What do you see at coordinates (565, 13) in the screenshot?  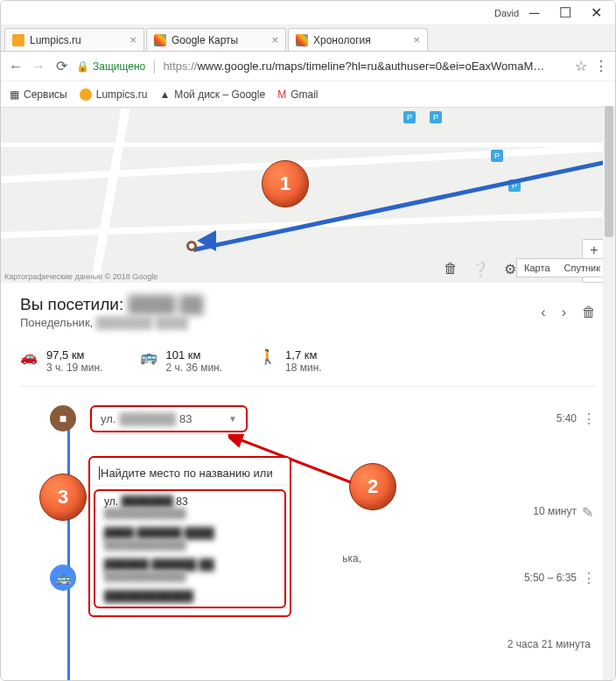 I see `window-maximize-button: ☐` at bounding box center [565, 13].